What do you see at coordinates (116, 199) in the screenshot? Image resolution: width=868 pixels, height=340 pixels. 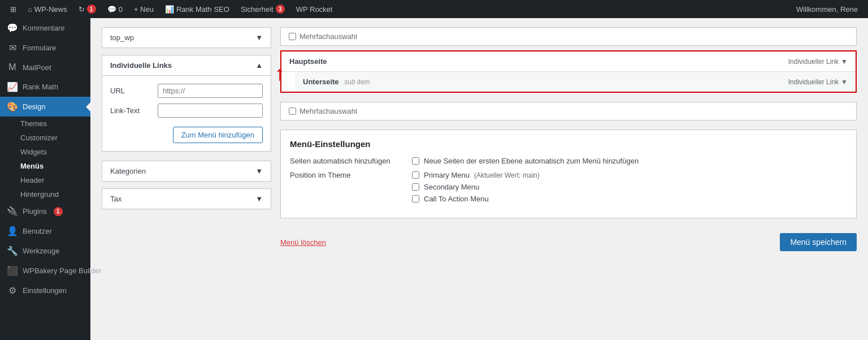 I see `tax-label: Tax` at bounding box center [116, 199].